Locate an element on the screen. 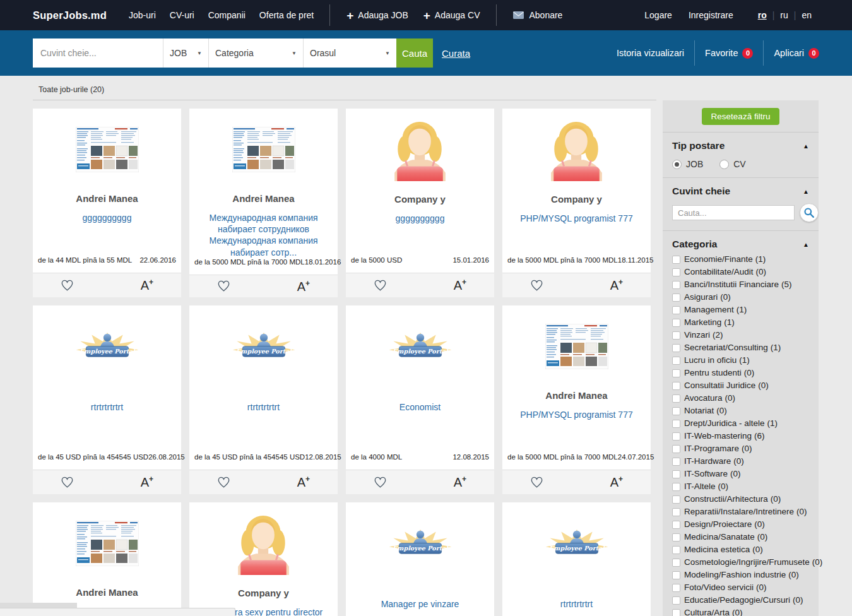  clear-link: Curata is located at coordinates (456, 53).